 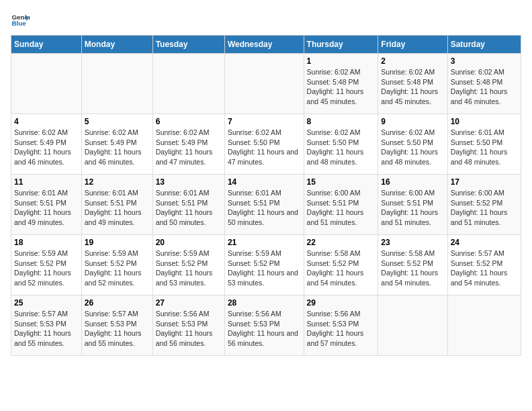 What do you see at coordinates (265, 303) in the screenshot?
I see `day-number: 28` at bounding box center [265, 303].